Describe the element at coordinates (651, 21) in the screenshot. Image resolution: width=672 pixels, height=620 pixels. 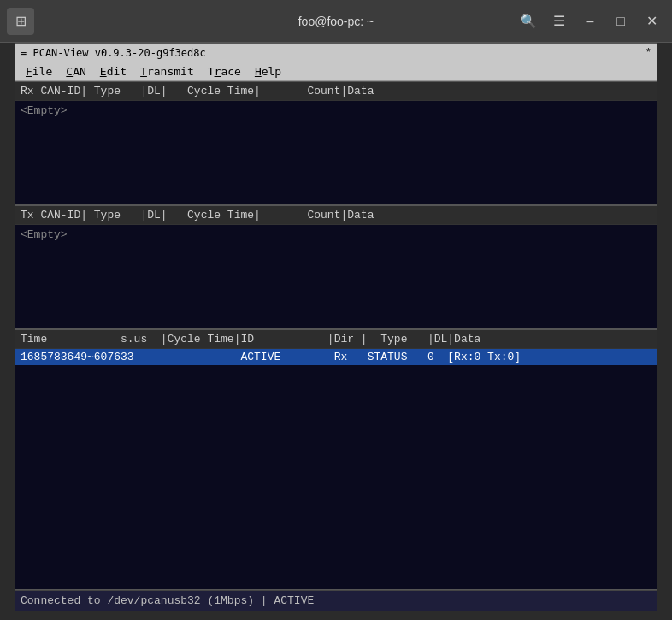
I see `close-button: ✕` at that location.